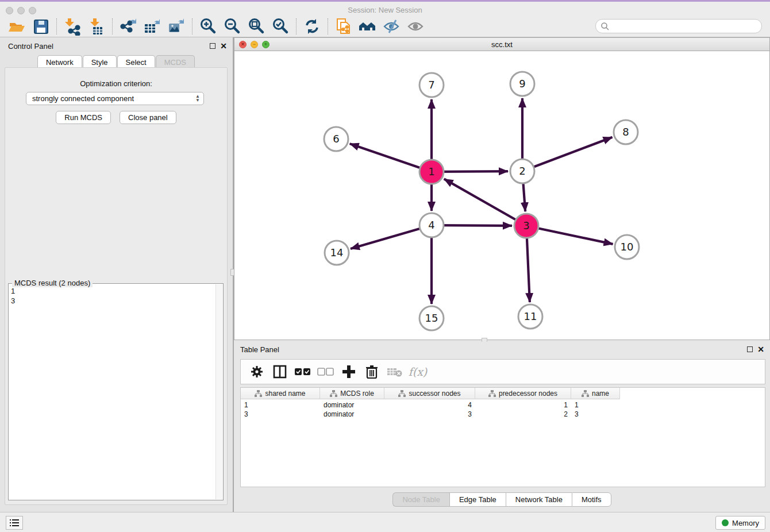 The height and width of the screenshot is (532, 770). Describe the element at coordinates (416, 26) in the screenshot. I see `show-all-button` at that location.